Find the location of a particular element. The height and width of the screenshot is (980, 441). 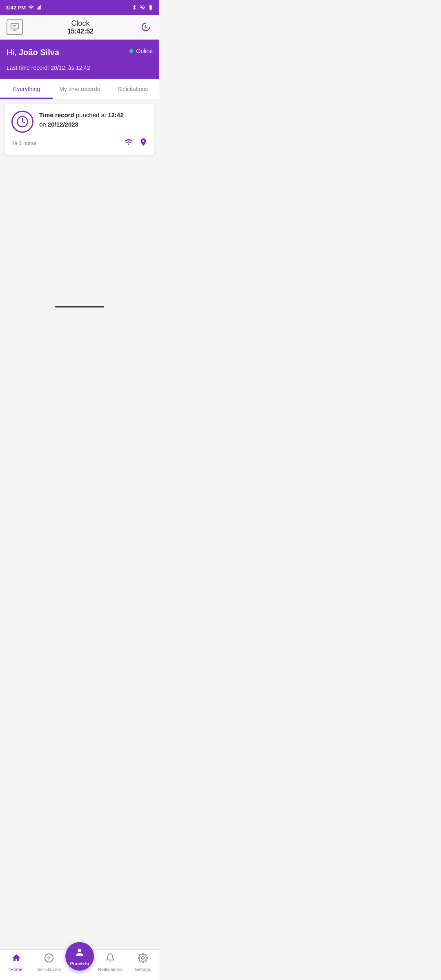

app-bar: Clock 15:42:52 is located at coordinates (80, 27).